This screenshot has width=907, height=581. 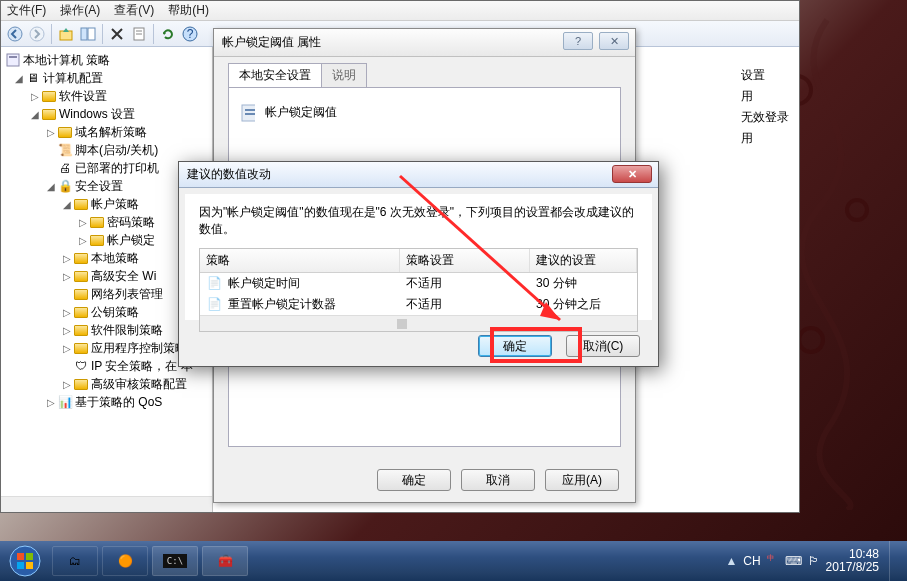 I want to click on tree-app-control: 应用程序控制策略, so click(x=139, y=348).